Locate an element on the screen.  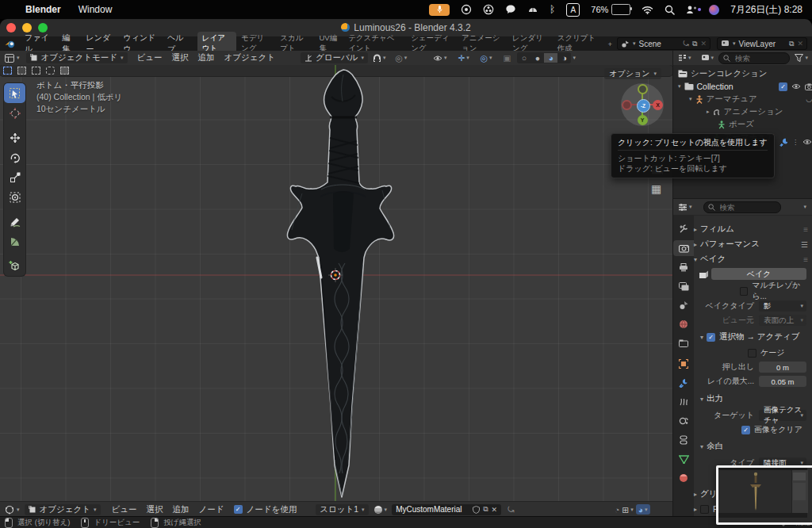
properties-search is located at coordinates (742, 208).